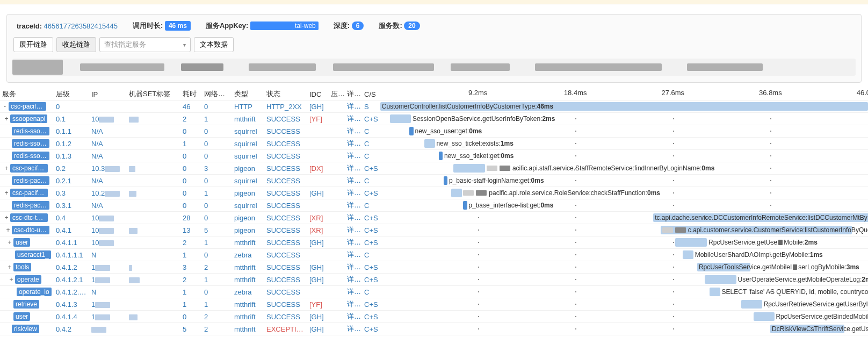  Describe the element at coordinates (76, 45) in the screenshot. I see `collapse-tree-button: 收起链路` at that location.